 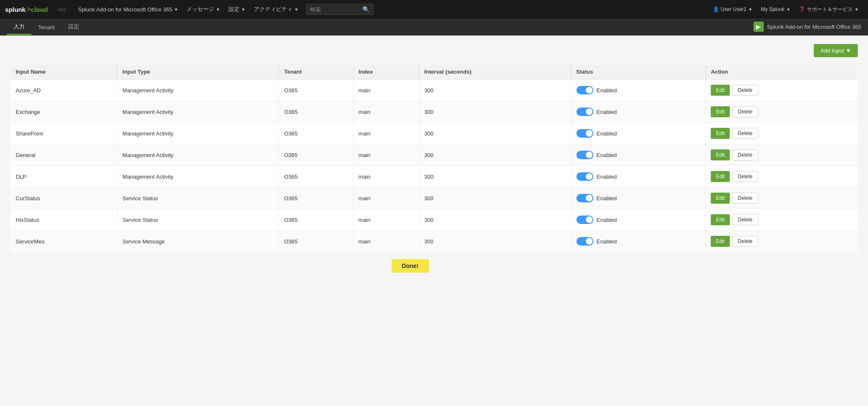 What do you see at coordinates (74, 27) in the screenshot?
I see `tab-settings: 設定` at bounding box center [74, 27].